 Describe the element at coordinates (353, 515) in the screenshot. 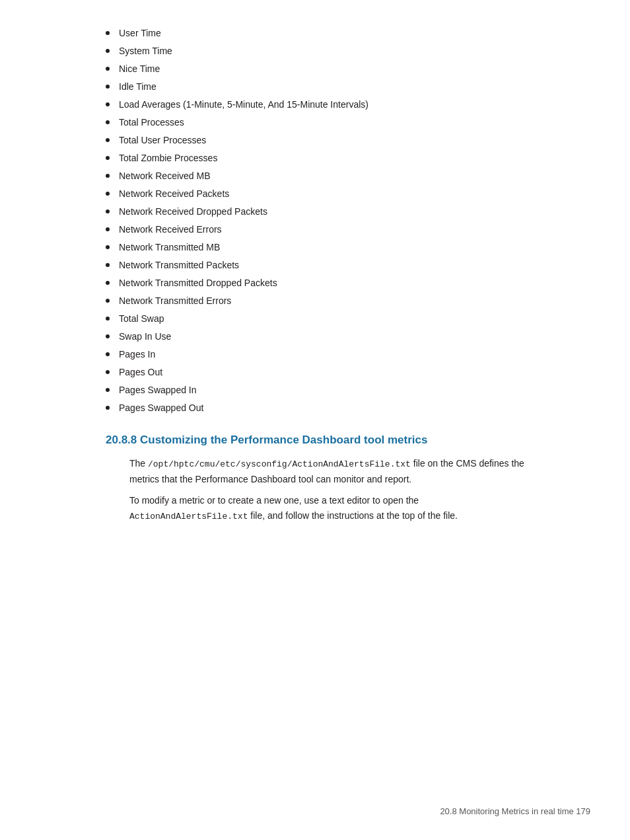

I see `para2-after: file, and follow the instructions at the…` at that location.